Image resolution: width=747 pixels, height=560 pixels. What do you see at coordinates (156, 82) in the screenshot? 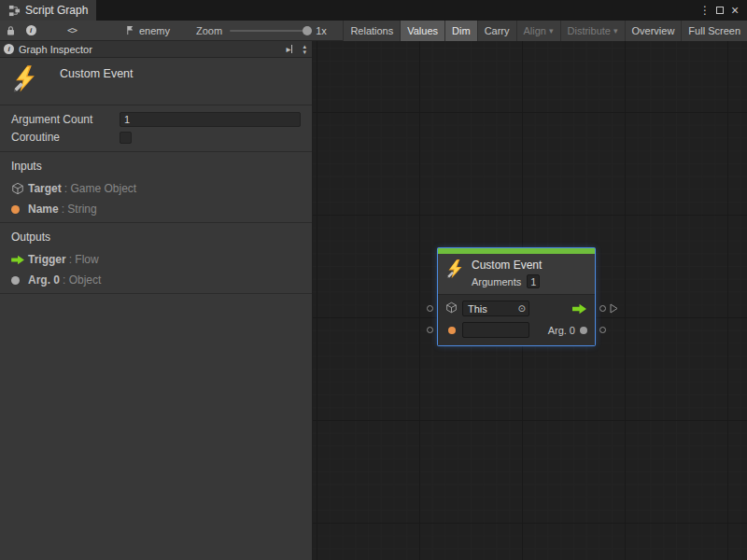
I see `event-header-section: Custom Event` at bounding box center [156, 82].